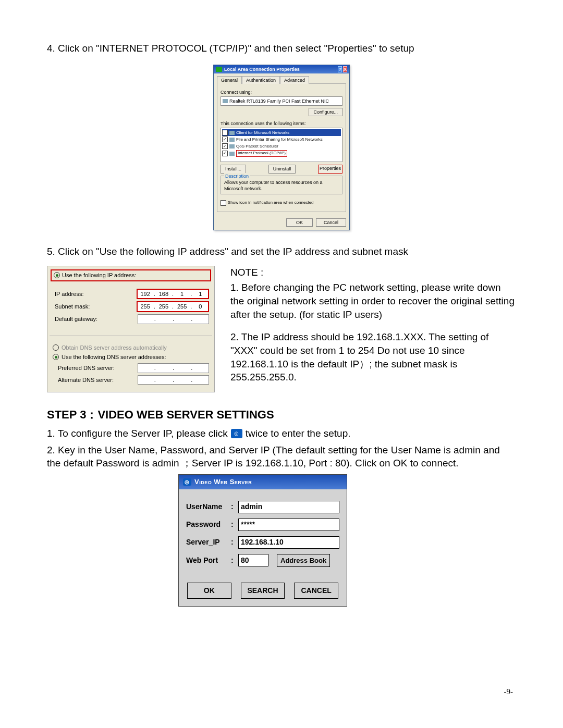 The image size is (563, 728). I want to click on vws-titlebar: ◎Video Web Server, so click(263, 482).